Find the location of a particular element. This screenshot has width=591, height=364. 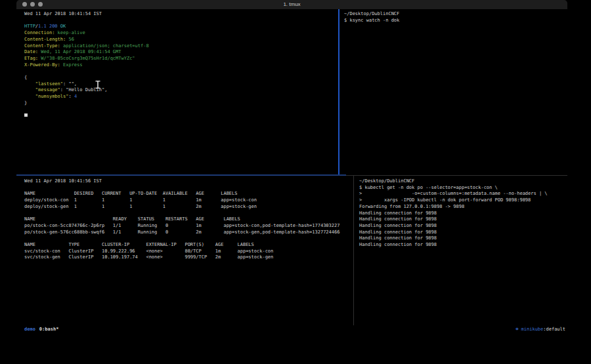

pane-divider-vertical-bottom is located at coordinates (353, 251).